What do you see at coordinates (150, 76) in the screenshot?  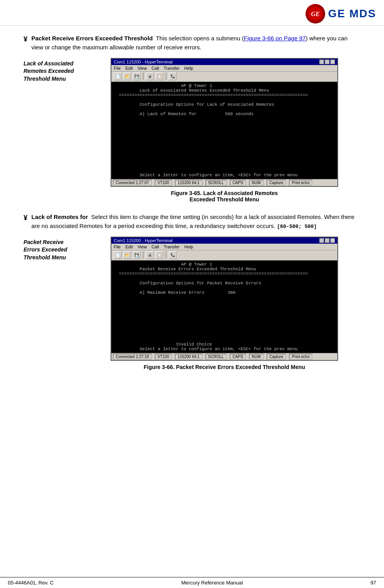 I see `toolbar-btn-print: 🖨` at bounding box center [150, 76].